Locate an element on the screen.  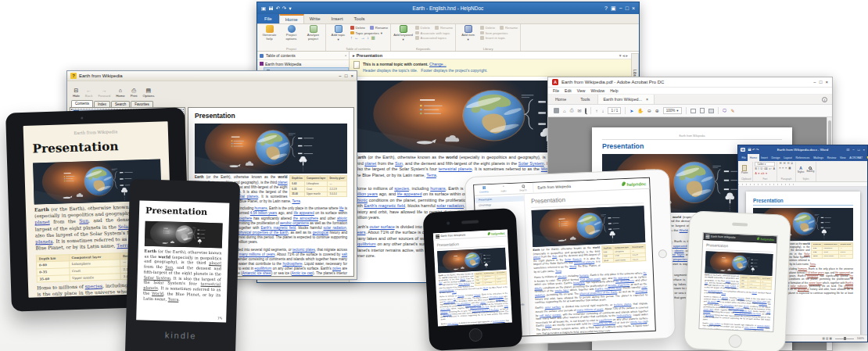
zoom-level: 100% is located at coordinates (860, 338).